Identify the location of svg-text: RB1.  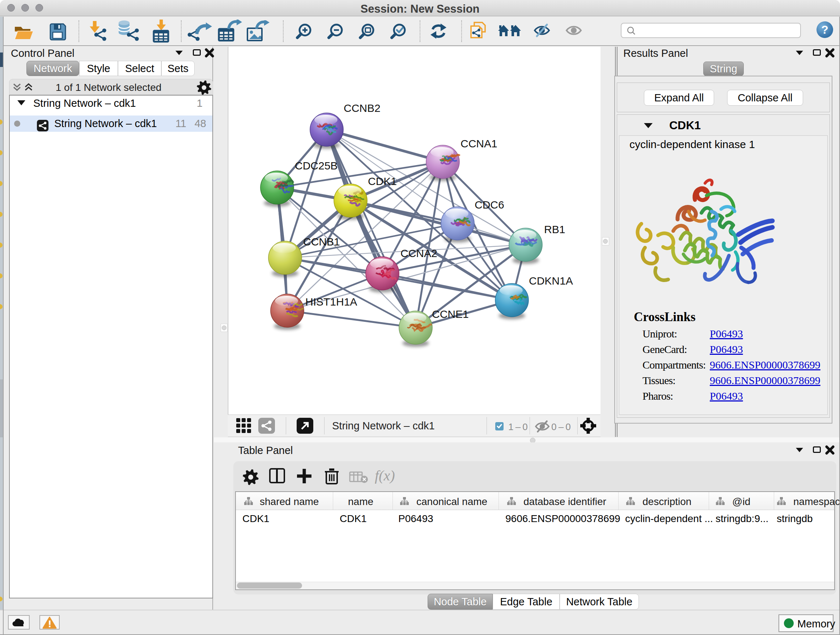
(554, 230).